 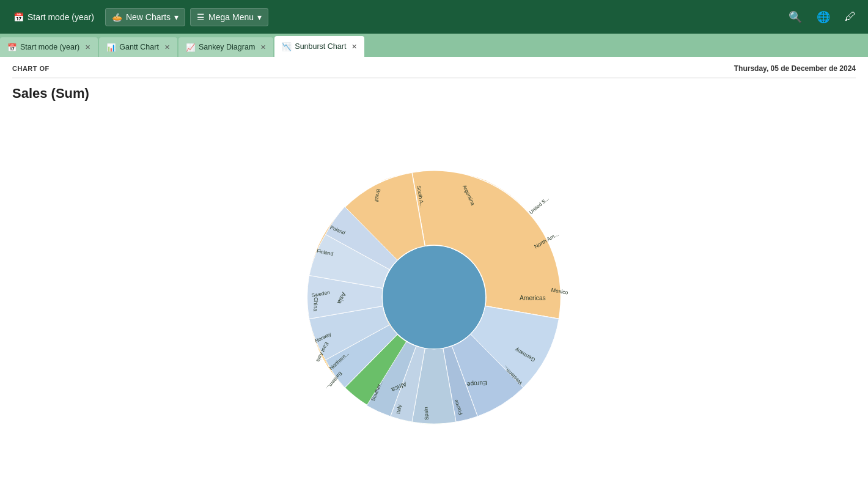 I want to click on pie-chart-icon: 🥧, so click(x=117, y=17).